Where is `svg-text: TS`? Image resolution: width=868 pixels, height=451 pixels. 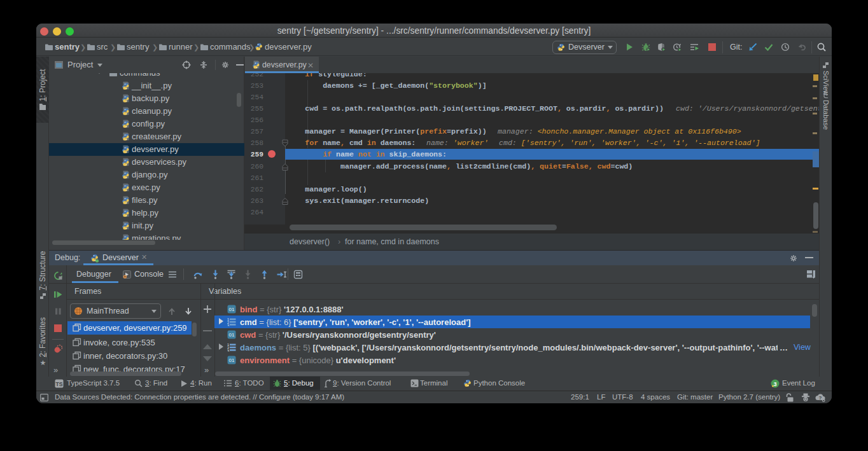 svg-text: TS is located at coordinates (60, 384).